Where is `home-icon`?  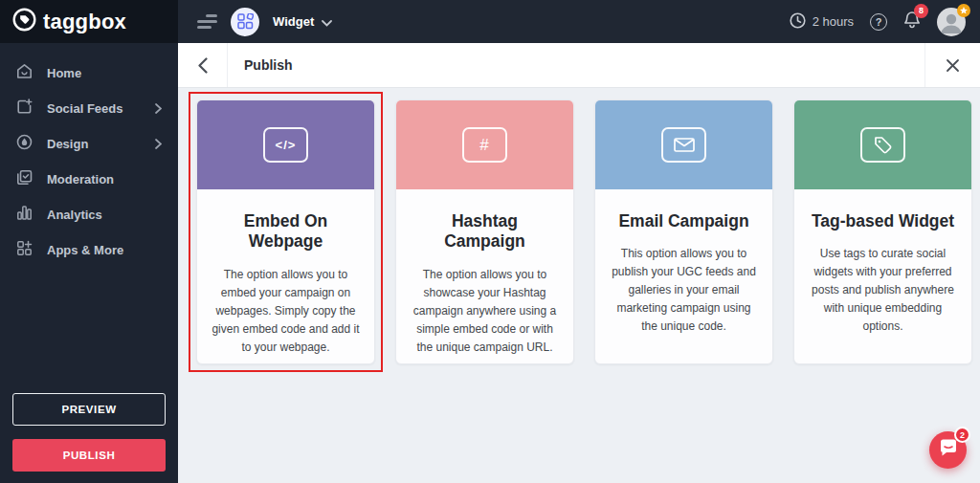
home-icon is located at coordinates (25, 73).